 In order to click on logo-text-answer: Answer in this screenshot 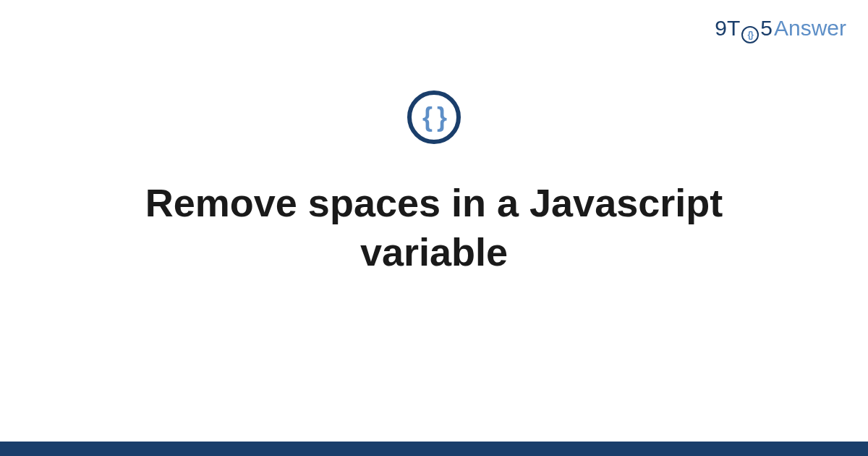, I will do `click(810, 28)`.